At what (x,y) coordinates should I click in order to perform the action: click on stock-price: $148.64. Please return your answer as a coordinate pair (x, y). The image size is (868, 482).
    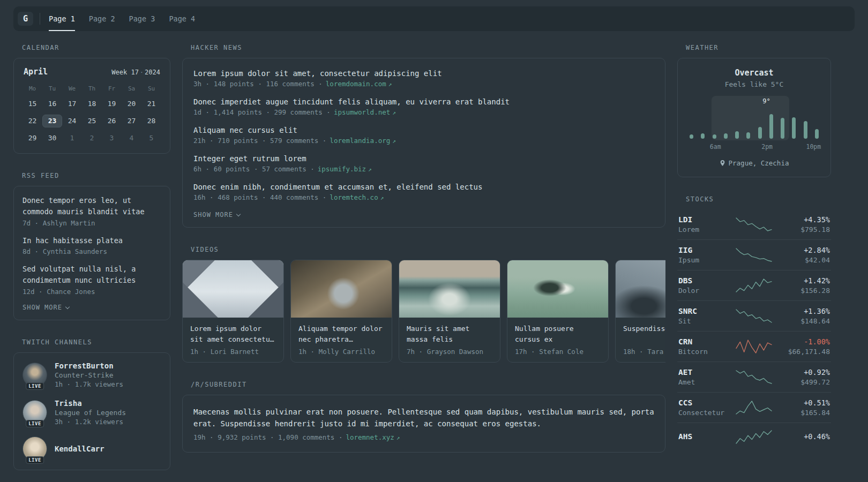
    Looking at the image, I should click on (802, 321).